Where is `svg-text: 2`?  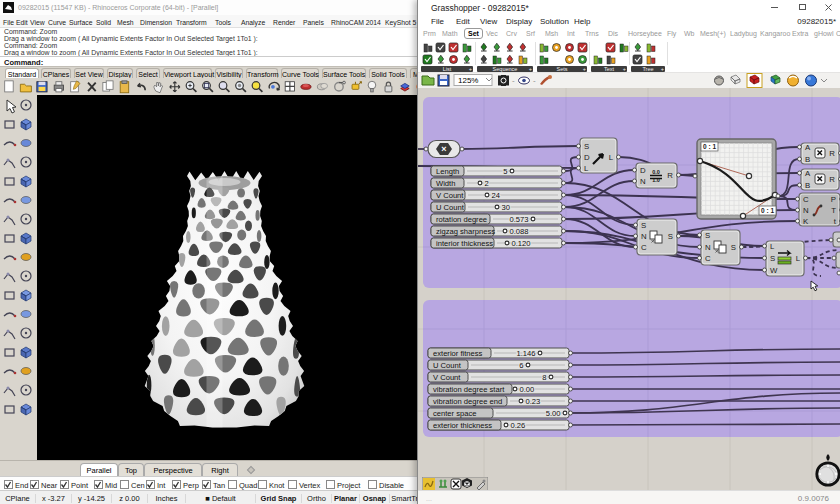
svg-text: 2 is located at coordinates (487, 184).